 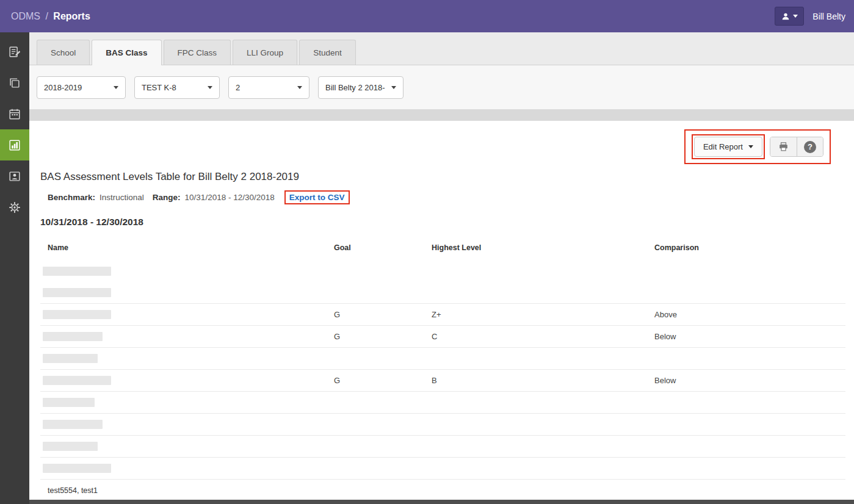 I want to click on printer-icon, so click(x=784, y=146).